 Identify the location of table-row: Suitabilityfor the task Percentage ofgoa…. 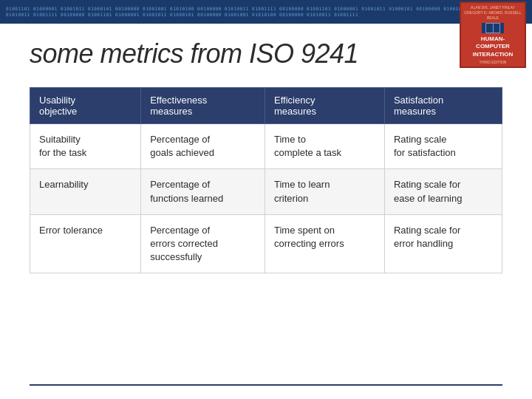
(266, 146).